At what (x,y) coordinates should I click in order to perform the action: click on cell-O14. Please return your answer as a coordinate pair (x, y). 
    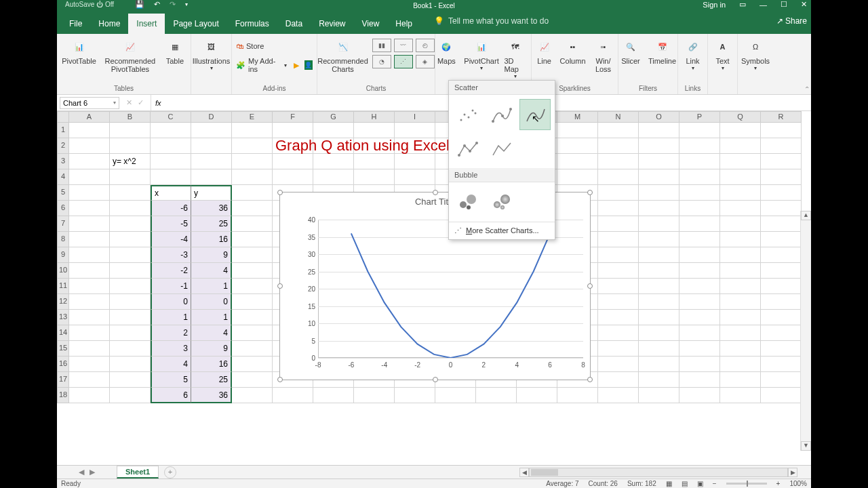
    Looking at the image, I should click on (659, 333).